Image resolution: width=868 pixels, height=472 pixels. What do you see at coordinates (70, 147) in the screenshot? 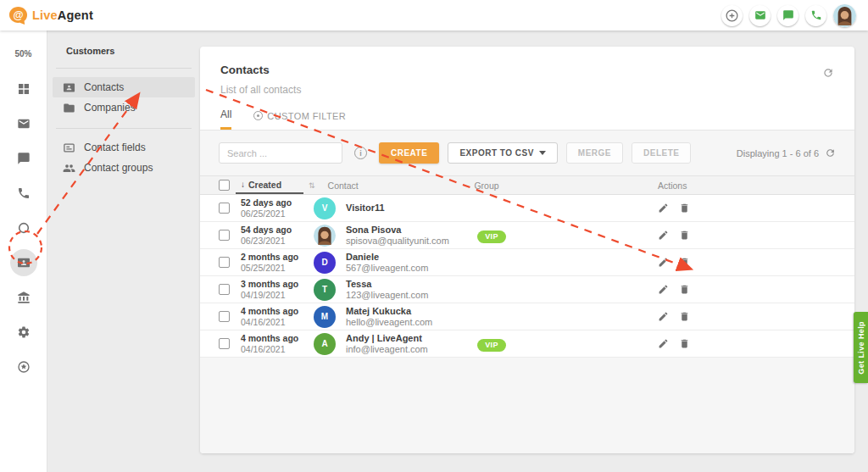
I see `form-field-icon` at bounding box center [70, 147].